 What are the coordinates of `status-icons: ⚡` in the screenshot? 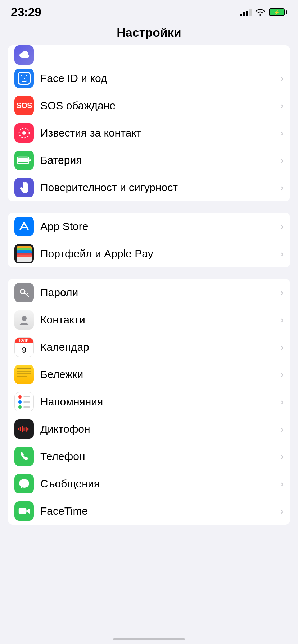 It's located at (263, 12).